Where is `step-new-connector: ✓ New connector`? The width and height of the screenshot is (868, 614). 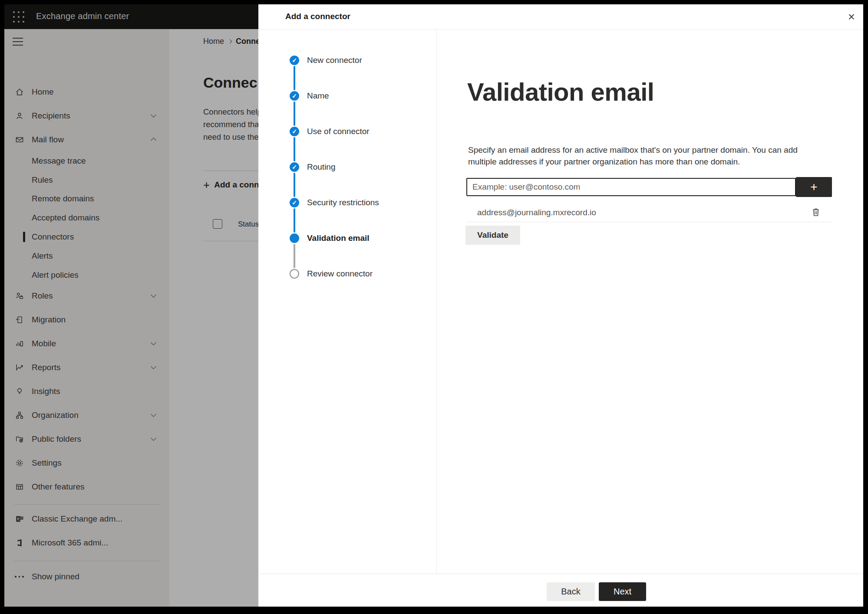
step-new-connector: ✓ New connector is located at coordinates (326, 60).